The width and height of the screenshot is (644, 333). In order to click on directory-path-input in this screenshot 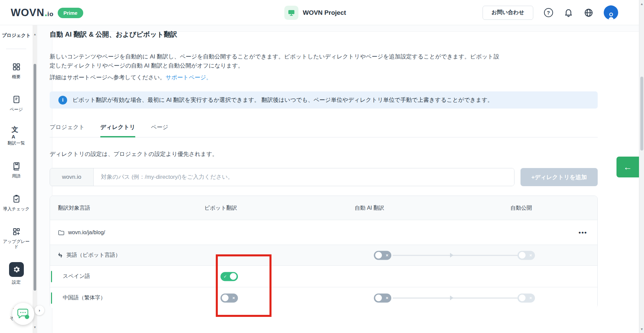, I will do `click(304, 177)`.